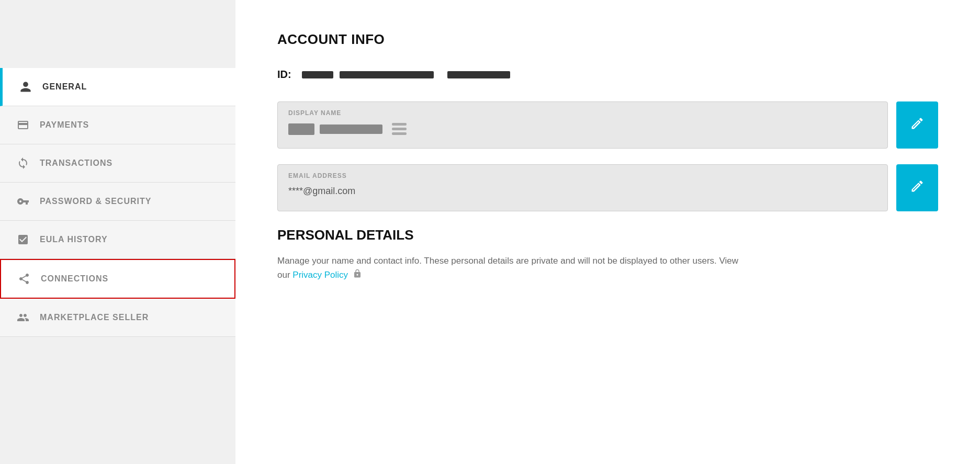 Image resolution: width=980 pixels, height=464 pixels. Describe the element at coordinates (23, 240) in the screenshot. I see `eula-icon` at that location.